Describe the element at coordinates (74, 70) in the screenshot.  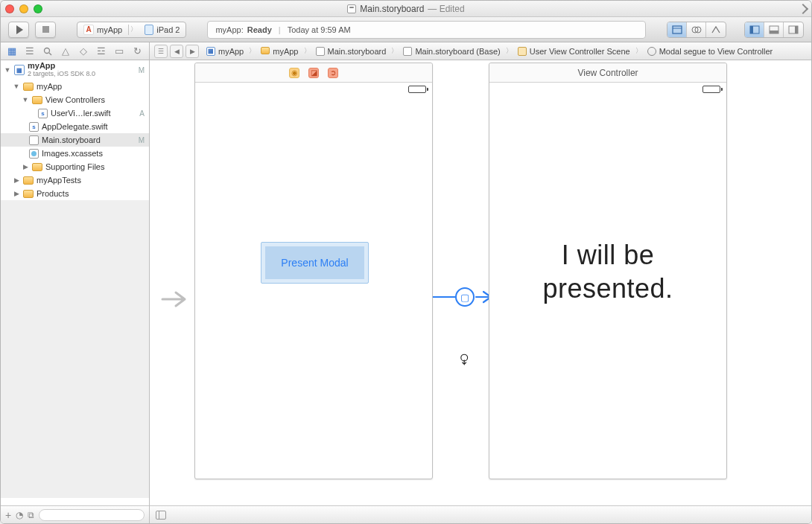
I see `project-row: ▼ ▦ myApp 2 targets, iOS SDK 8.0 M` at that location.